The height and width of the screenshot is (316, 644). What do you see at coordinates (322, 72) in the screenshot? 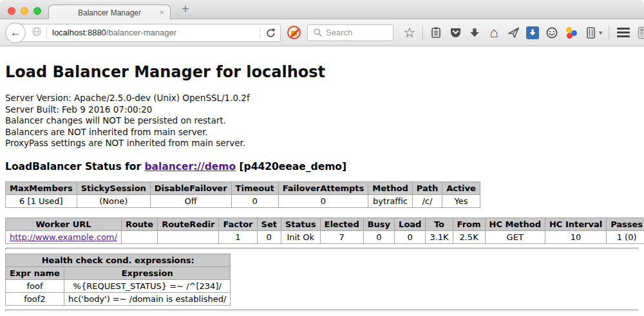
I see `page-title: Load Balancer Manager for localhost` at bounding box center [322, 72].